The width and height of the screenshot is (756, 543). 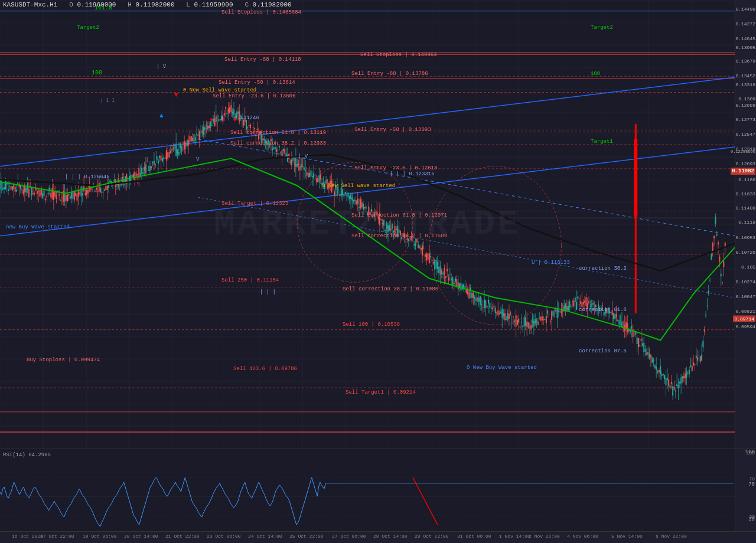 I want to click on price-axis: 0.144980.142720.140450.139050.136790.134…, so click(x=745, y=224).